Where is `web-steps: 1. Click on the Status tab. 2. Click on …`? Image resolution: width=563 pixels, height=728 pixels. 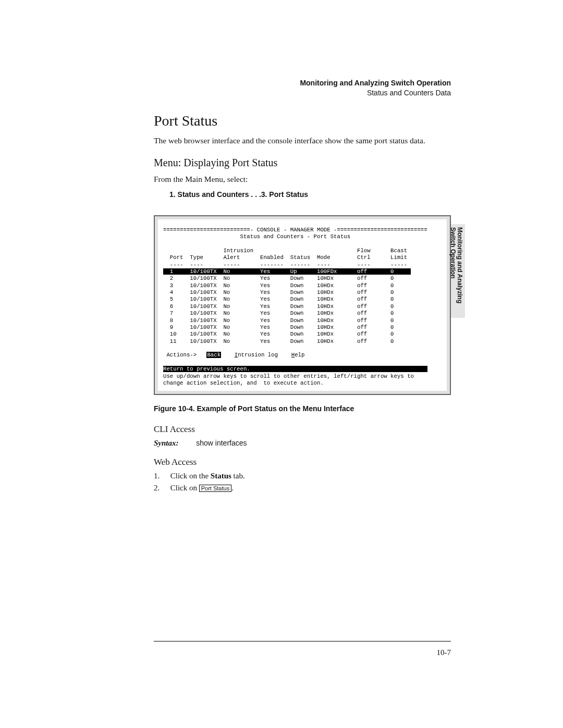
web-steps: 1. Click on the Status tab. 2. Click on … is located at coordinates (302, 482).